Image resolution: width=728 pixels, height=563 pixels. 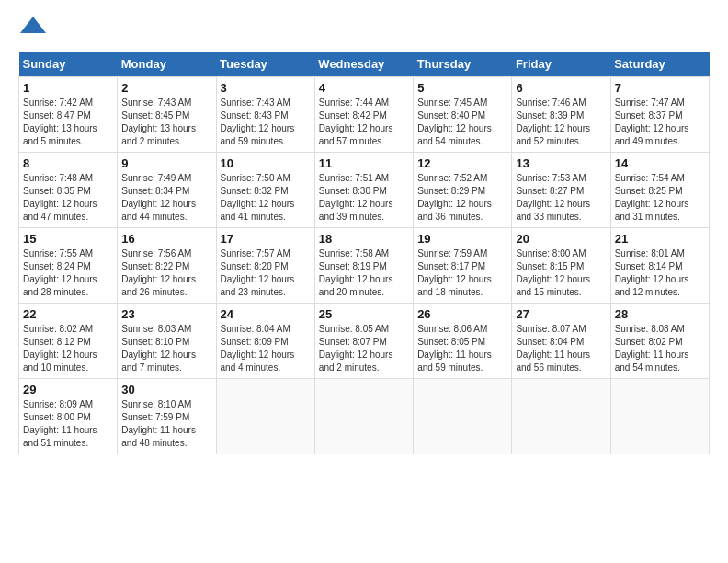 I want to click on calendar-day-cell: 25 Sunrise: 8:05 AM Sunset: 8:07 PM Dayl…, so click(x=364, y=341).